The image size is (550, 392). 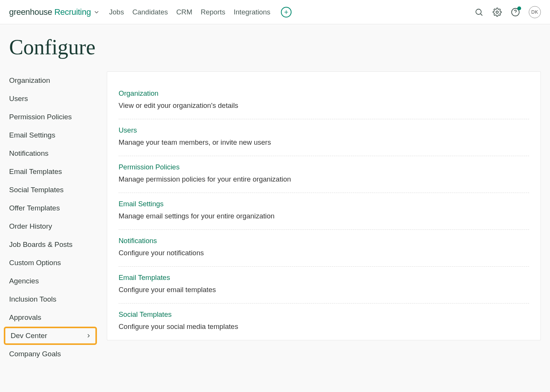 I want to click on config-row-desc: Configure your social media templates, so click(x=324, y=327).